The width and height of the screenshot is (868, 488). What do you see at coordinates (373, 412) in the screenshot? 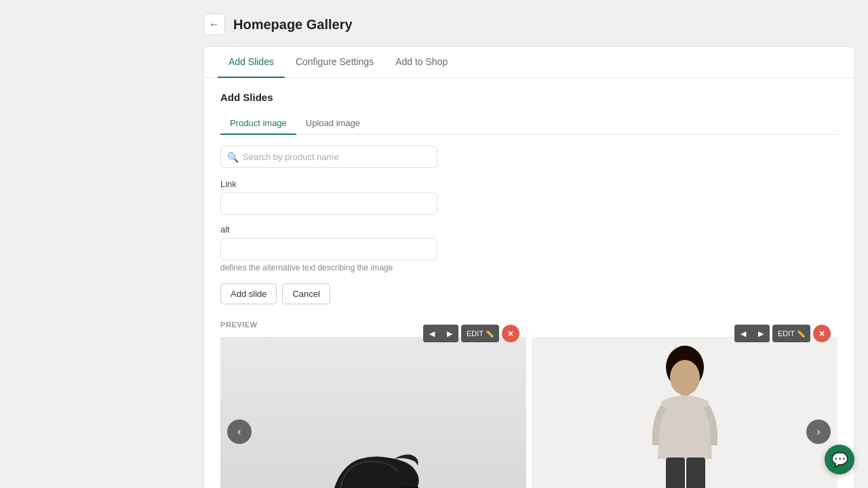
I see `slide-1-image` at bounding box center [373, 412].